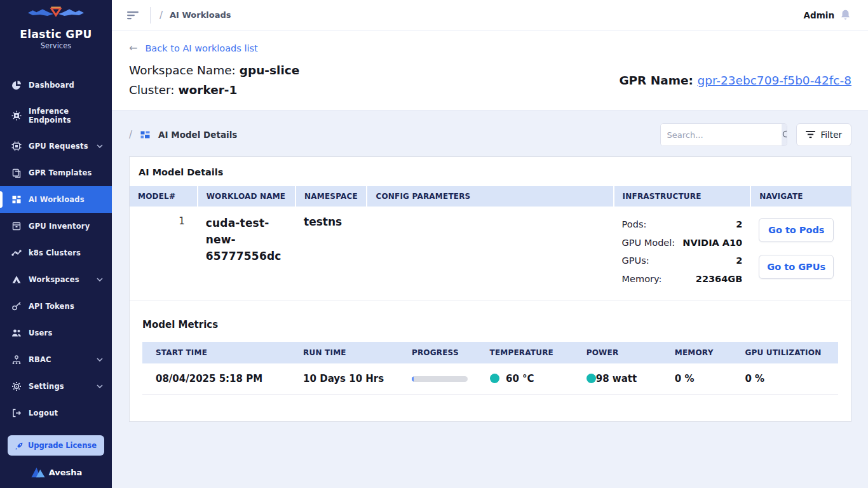 The width and height of the screenshot is (868, 488). What do you see at coordinates (46, 386) in the screenshot?
I see `sidebar-item-label: Settings` at bounding box center [46, 386].